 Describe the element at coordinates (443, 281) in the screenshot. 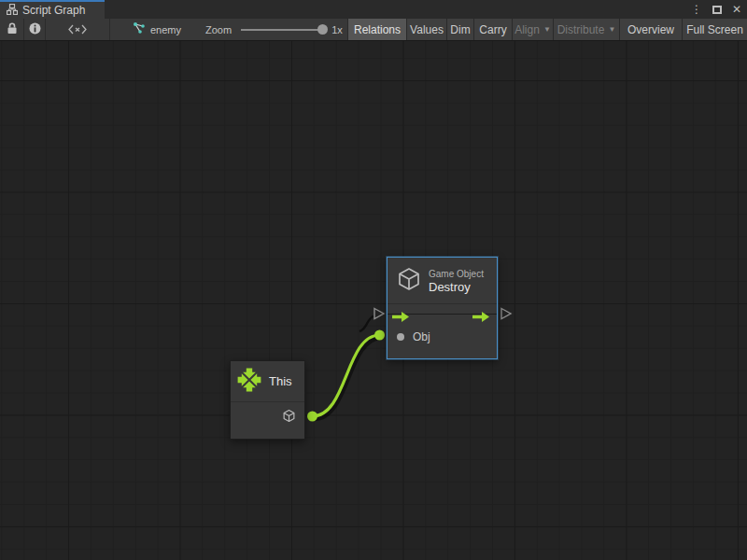

I see `destroy-node-header: Game Object Destroy` at that location.